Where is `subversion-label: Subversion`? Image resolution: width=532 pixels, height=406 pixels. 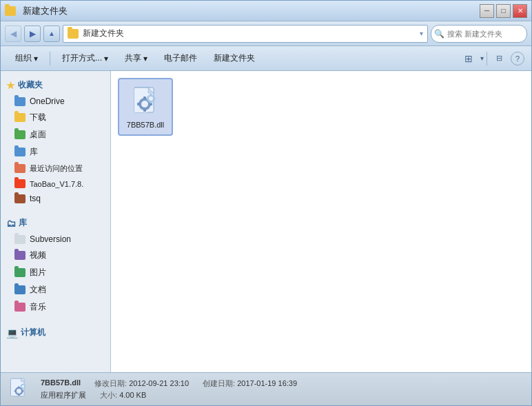 subversion-label: Subversion is located at coordinates (50, 239).